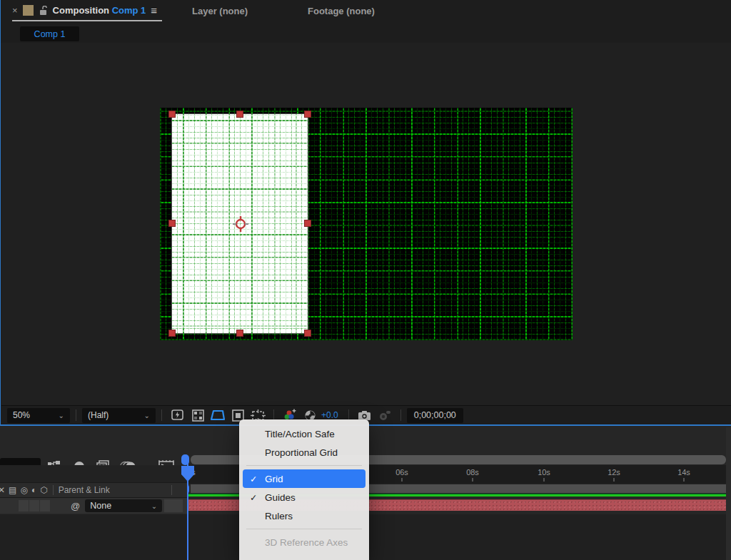 The width and height of the screenshot is (731, 560). What do you see at coordinates (84, 10) in the screenshot?
I see `tab-composition: × Composition Comp 1 ≡` at bounding box center [84, 10].